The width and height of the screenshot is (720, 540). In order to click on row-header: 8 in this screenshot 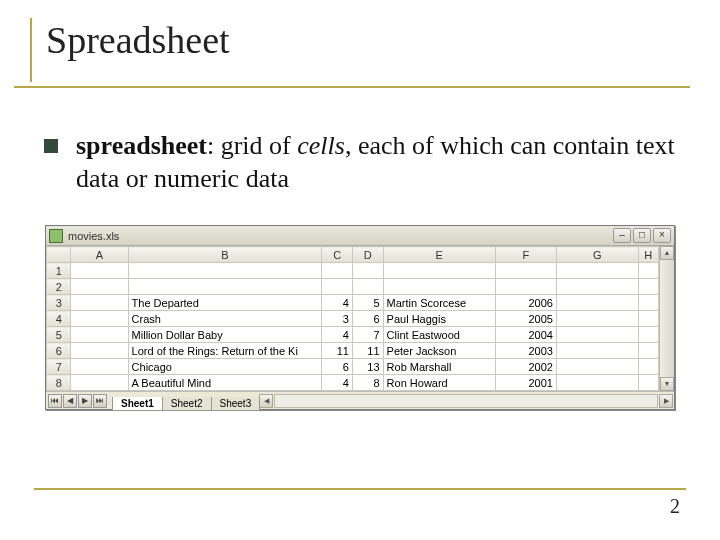, I will do `click(59, 383)`.